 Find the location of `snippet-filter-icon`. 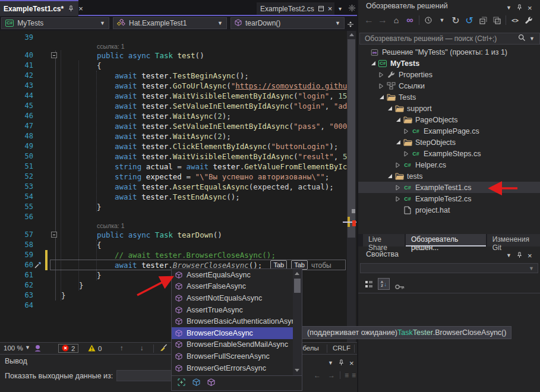

snippet-filter-icon is located at coordinates (196, 383).